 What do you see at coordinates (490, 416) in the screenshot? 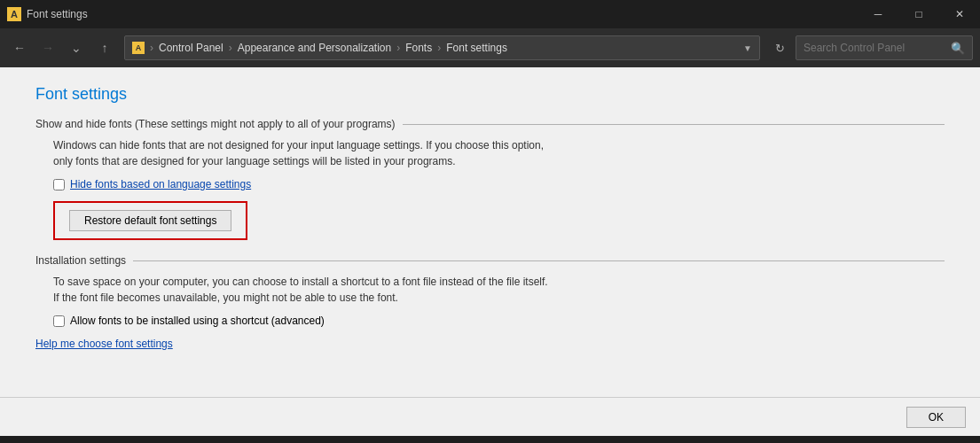
I see `bottom-bar: OK` at bounding box center [490, 416].